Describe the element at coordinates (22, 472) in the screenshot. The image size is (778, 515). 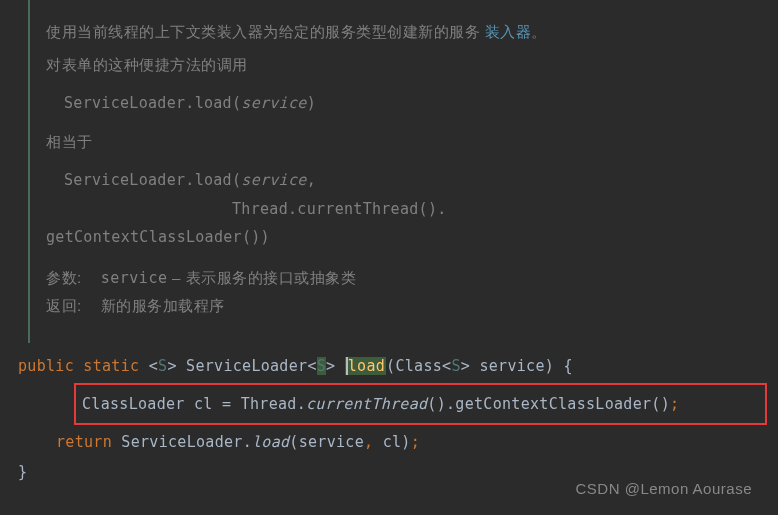
I see `brace-close: }` at that location.